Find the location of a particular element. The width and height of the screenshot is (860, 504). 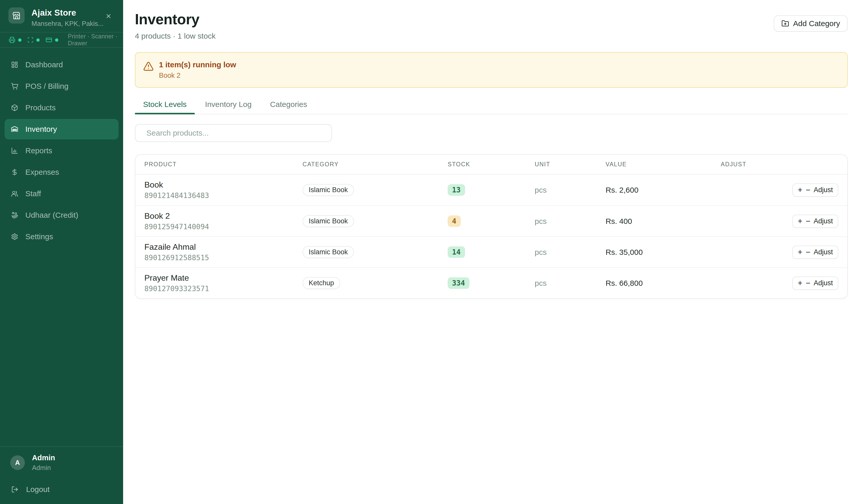

tab-categories: Categories is located at coordinates (289, 107).